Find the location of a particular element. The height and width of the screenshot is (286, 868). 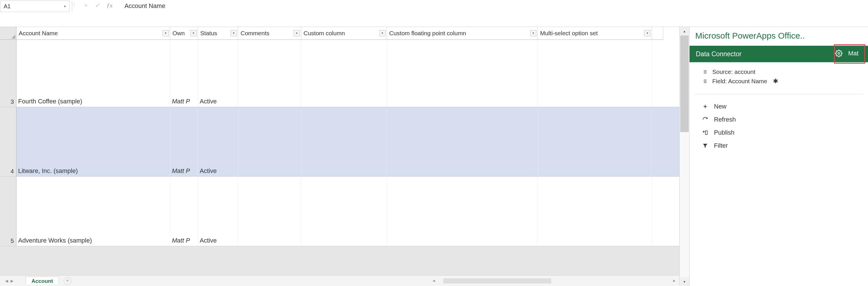

field-row: Field: Account Name ✱ is located at coordinates (779, 81).